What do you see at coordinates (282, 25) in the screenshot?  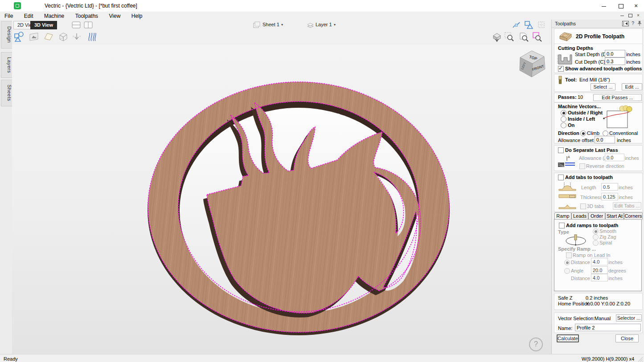 I see `sheet-dropdown-icon: ▾` at bounding box center [282, 25].